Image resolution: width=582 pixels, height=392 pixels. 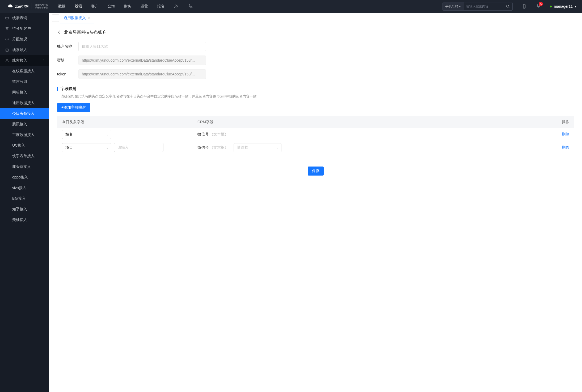 I want to click on sidebar-item: 线索查询, so click(x=24, y=18).